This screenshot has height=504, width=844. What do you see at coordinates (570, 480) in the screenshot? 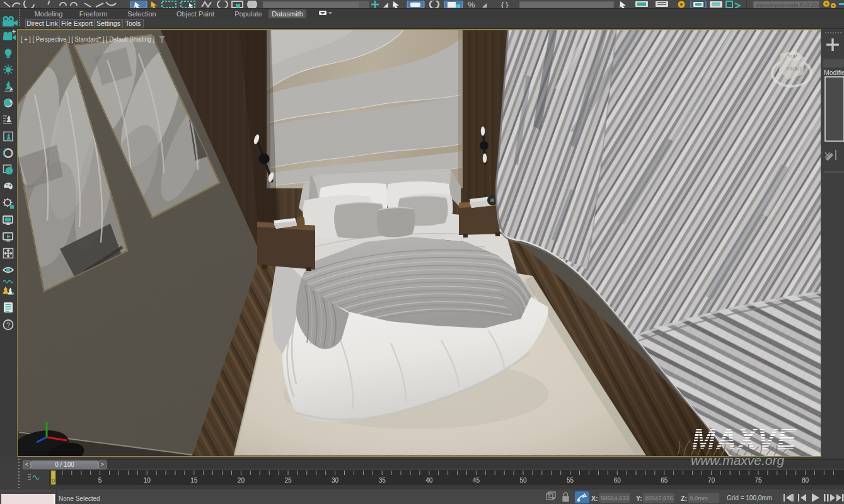
I see `svg-text: 55` at bounding box center [570, 480].